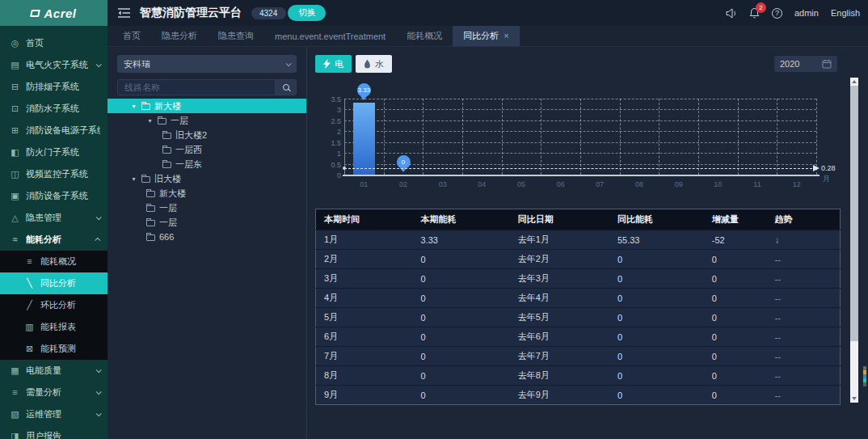 The image size is (868, 439). I want to click on power-supply-icon: ⊞, so click(15, 131).